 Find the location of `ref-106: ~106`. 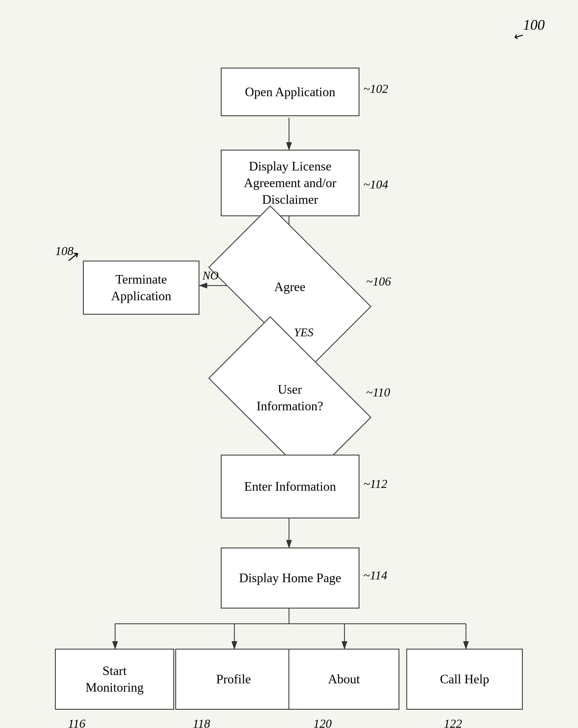

ref-106: ~106 is located at coordinates (379, 282).